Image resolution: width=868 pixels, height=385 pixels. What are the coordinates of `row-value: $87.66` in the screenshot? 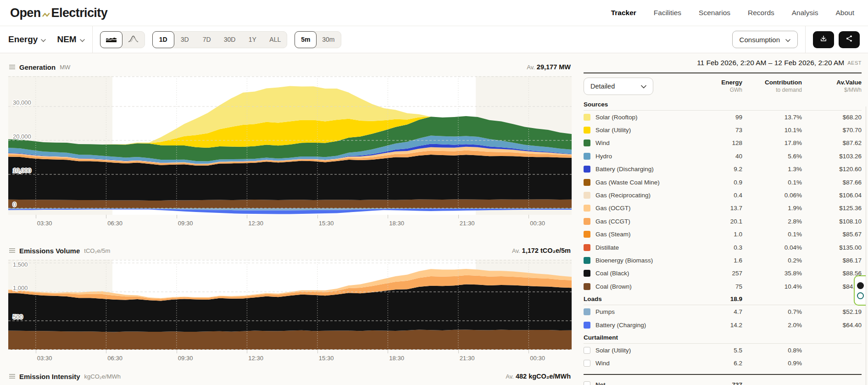 It's located at (832, 183).